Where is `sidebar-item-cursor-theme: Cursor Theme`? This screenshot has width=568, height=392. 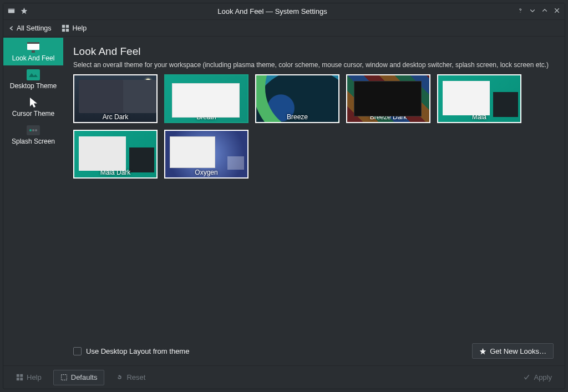
sidebar-item-cursor-theme: Cursor Theme is located at coordinates (33, 107).